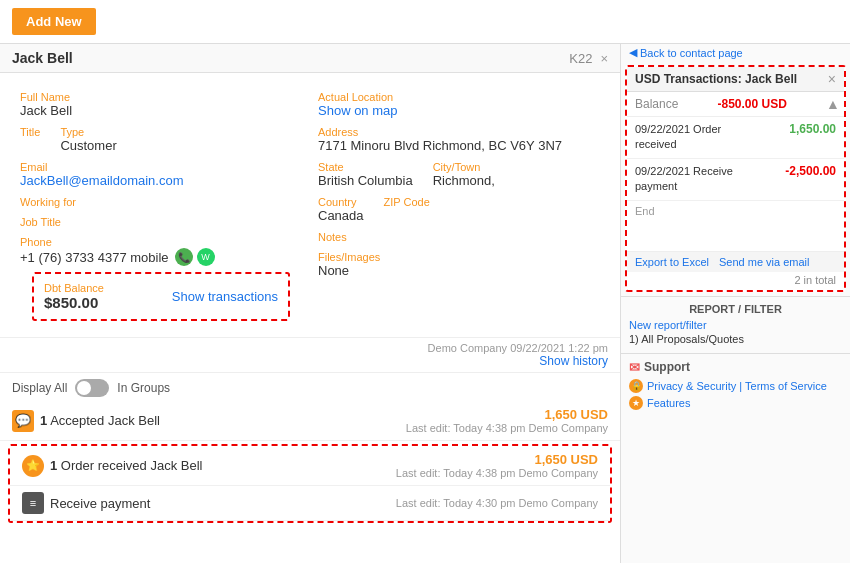 The width and height of the screenshot is (850, 563). What do you see at coordinates (86, 503) in the screenshot?
I see `activity-left-3: ≡ Receive payment` at bounding box center [86, 503].